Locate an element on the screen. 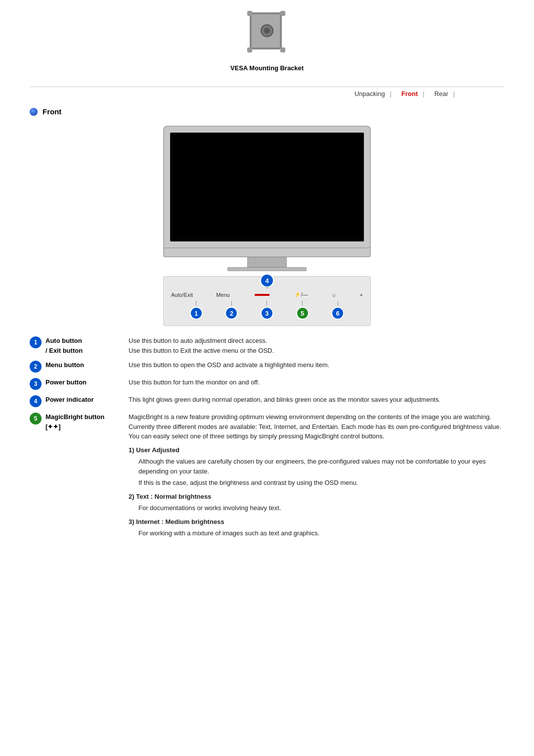 The height and width of the screenshot is (756, 534). power-icon-row: 4 ⏻ is located at coordinates (267, 284).